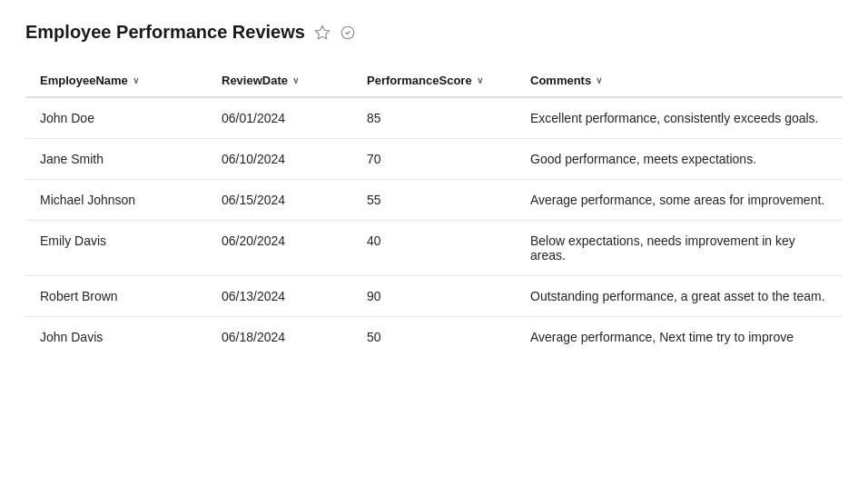 The height and width of the screenshot is (496, 868). What do you see at coordinates (322, 33) in the screenshot?
I see `star-icon` at bounding box center [322, 33].